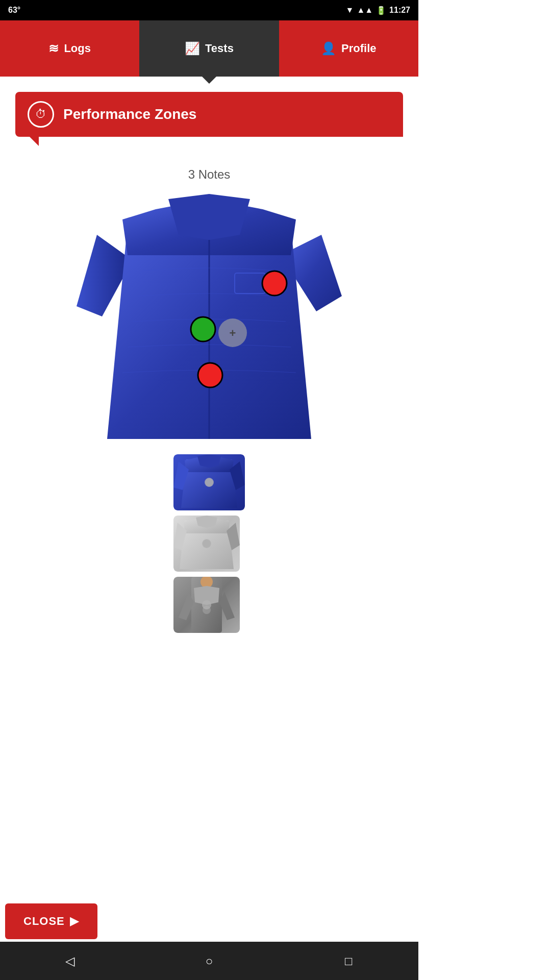  Describe the element at coordinates (209, 961) in the screenshot. I see `home-button: ○` at that location.